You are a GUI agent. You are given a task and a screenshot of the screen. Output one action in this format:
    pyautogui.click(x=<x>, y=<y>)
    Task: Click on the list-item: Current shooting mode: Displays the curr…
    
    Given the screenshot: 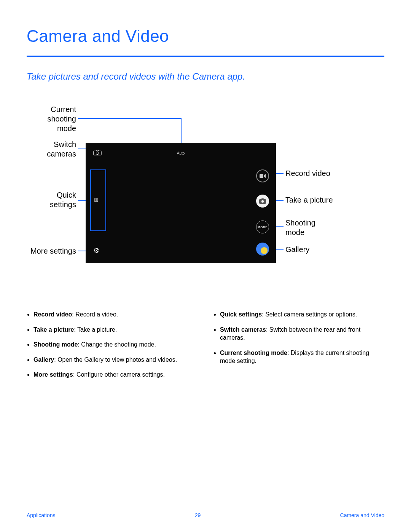 What is the action you would take?
    pyautogui.click(x=302, y=357)
    